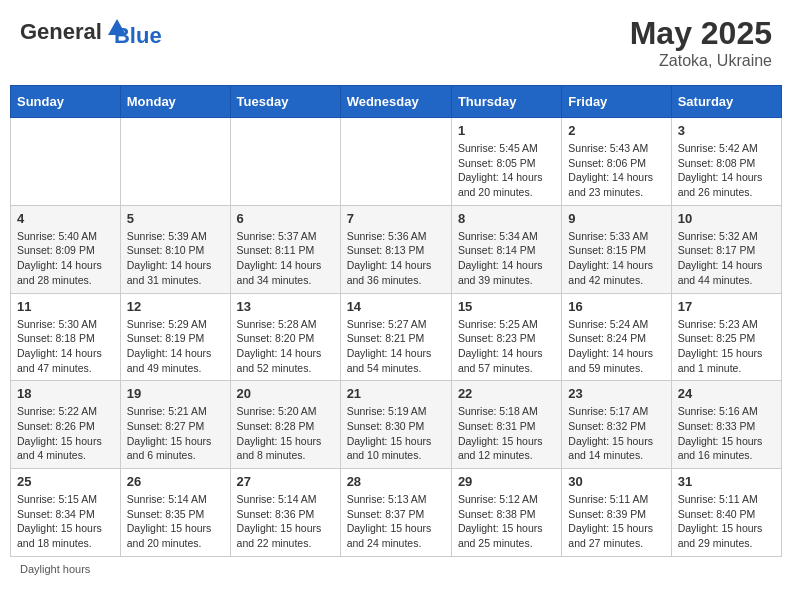 The height and width of the screenshot is (612, 792). What do you see at coordinates (726, 425) in the screenshot?
I see `calendar-cell-w4-d7: 24Sunrise: 5:16 AMSunset: 8:33 PMDayligh…` at bounding box center [726, 425].